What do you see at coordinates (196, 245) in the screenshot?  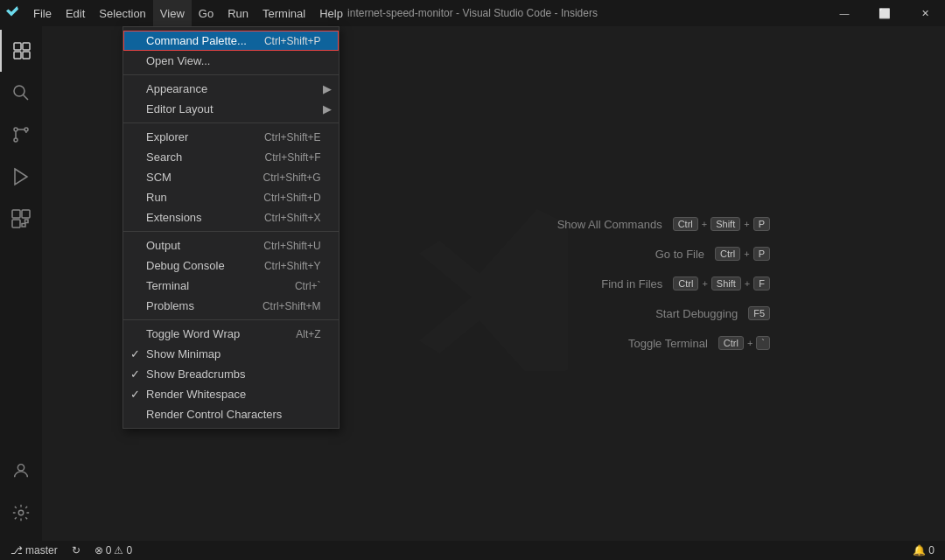 I see `output-label: Output` at bounding box center [196, 245].